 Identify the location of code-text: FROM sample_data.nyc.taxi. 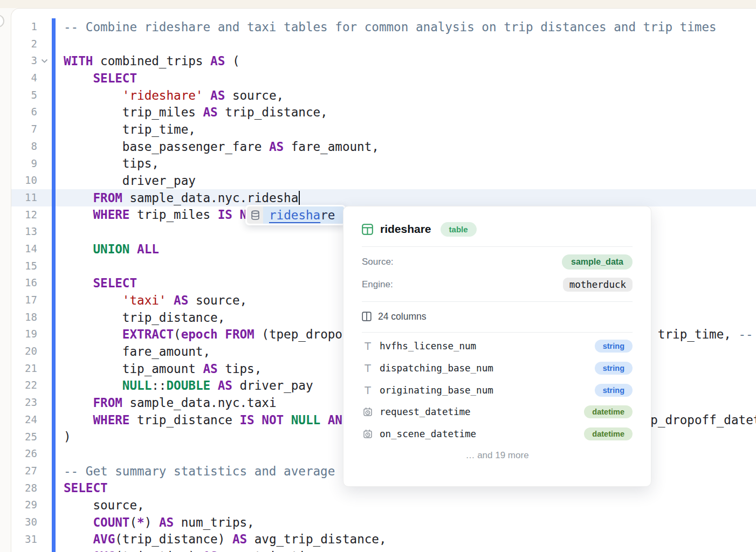
(170, 403).